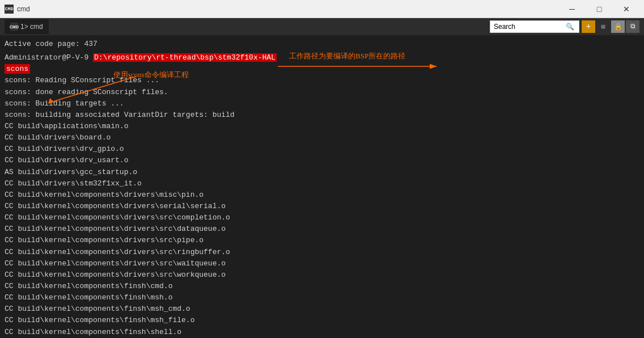 The image size is (644, 338). I want to click on title-bar: CMD cmd ─ □ ✕, so click(322, 9).